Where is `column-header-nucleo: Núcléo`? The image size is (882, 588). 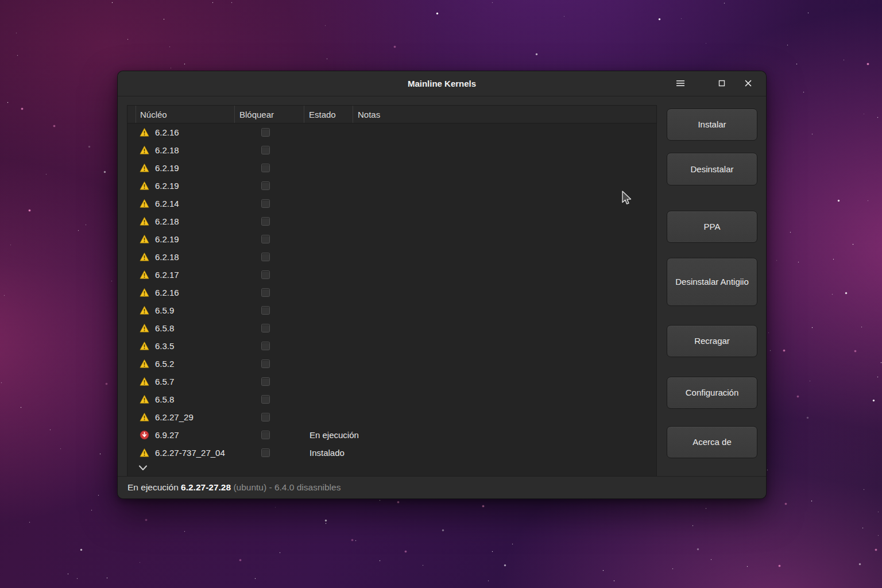 column-header-nucleo: Núcléo is located at coordinates (185, 114).